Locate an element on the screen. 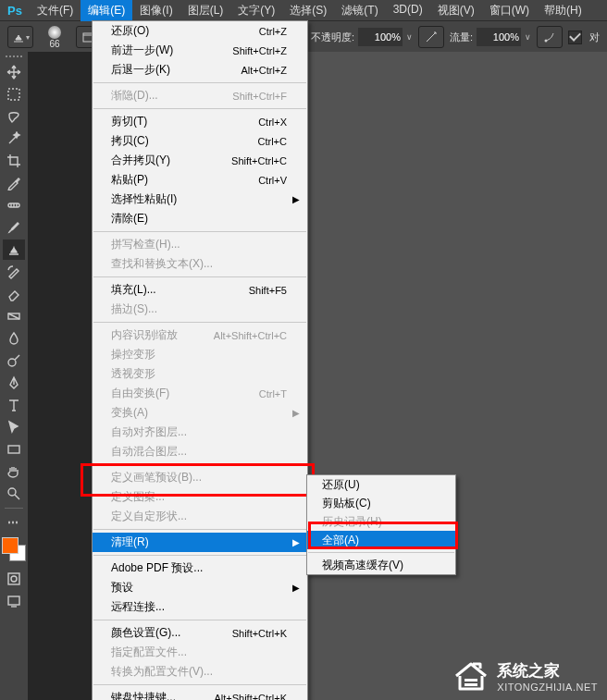 The width and height of the screenshot is (607, 700). edit-menu-item: 远程连接... is located at coordinates (200, 607).